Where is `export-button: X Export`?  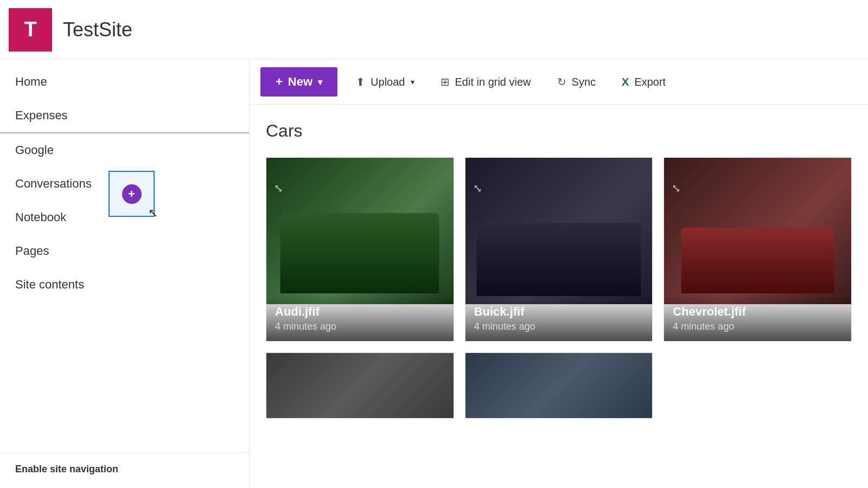
export-button: X Export is located at coordinates (643, 82).